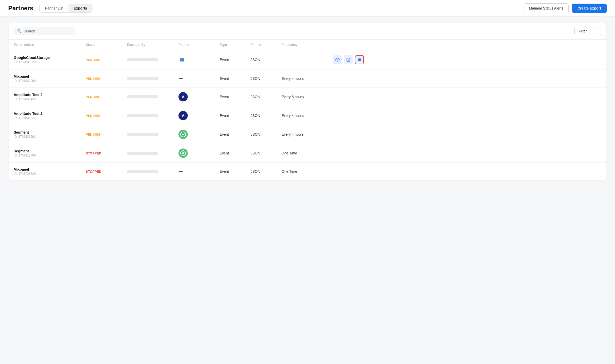 The width and height of the screenshot is (615, 364). I want to click on col-status: Status, so click(106, 45).